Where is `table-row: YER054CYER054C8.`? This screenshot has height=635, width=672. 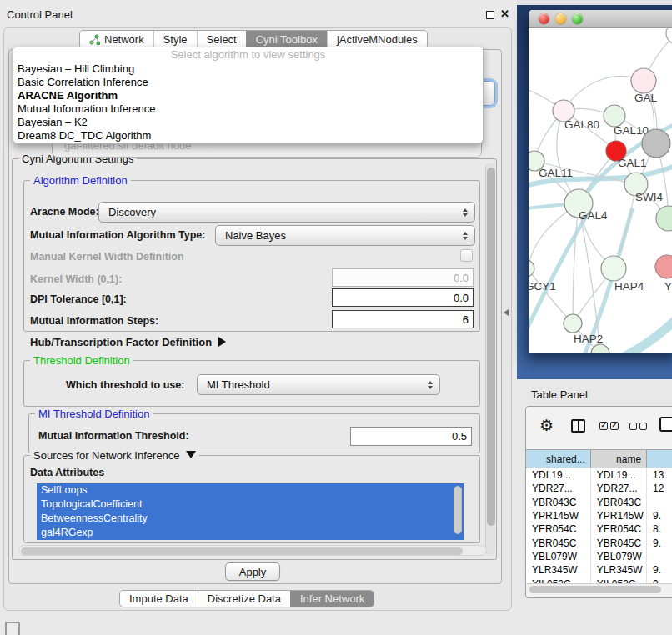
table-row: YER054CYER054C8. is located at coordinates (599, 529).